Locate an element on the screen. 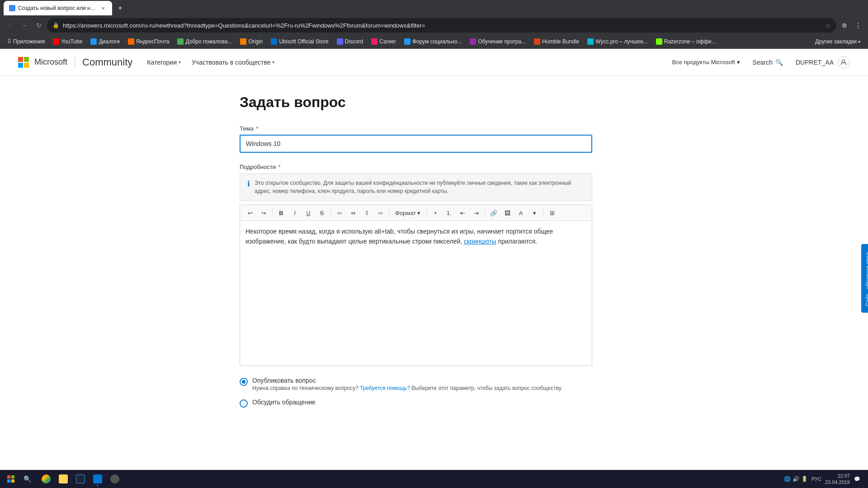 This screenshot has width=868, height=488. other-bookmarks-chevron: ▸ is located at coordinates (860, 42).